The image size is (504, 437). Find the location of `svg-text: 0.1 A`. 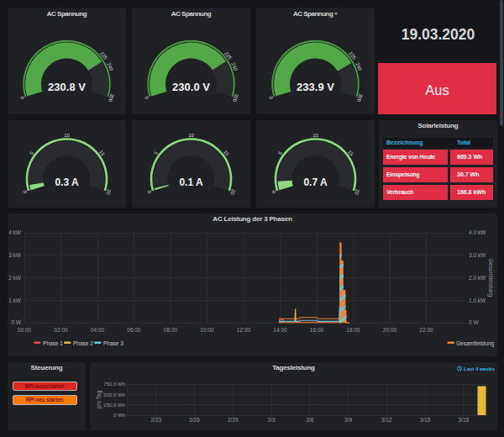

svg-text: 0.1 A is located at coordinates (192, 182).